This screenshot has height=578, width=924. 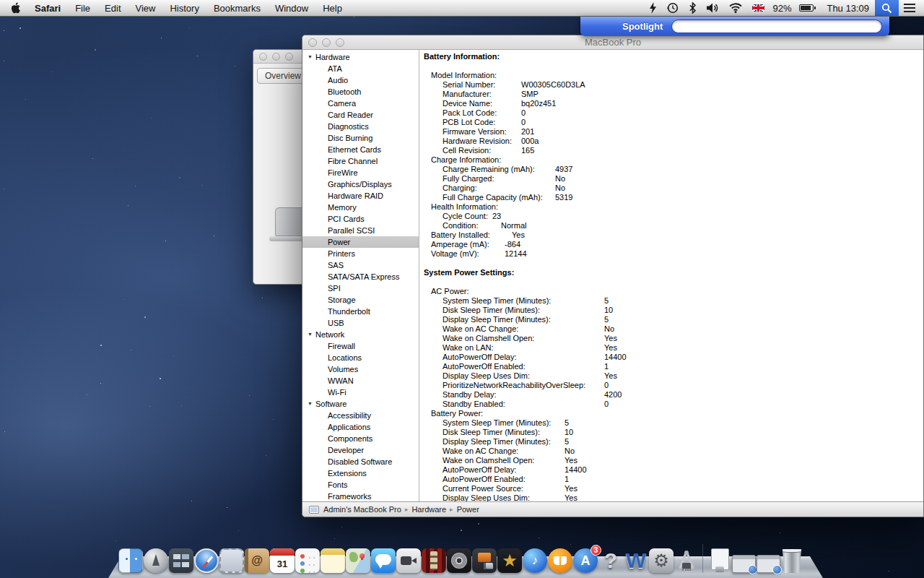 I want to click on dock-photo-booth-icon, so click(x=434, y=561).